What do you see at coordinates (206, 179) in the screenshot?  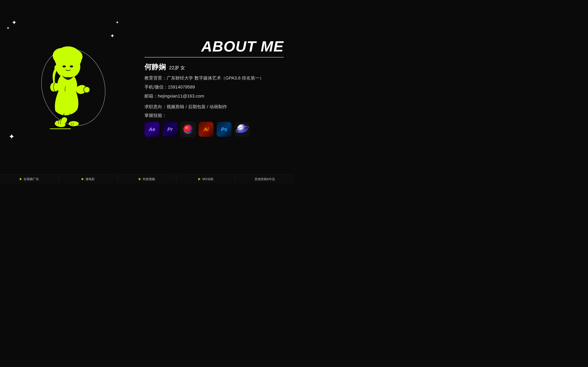 I see `nav-item-mg: MG动画` at bounding box center [206, 179].